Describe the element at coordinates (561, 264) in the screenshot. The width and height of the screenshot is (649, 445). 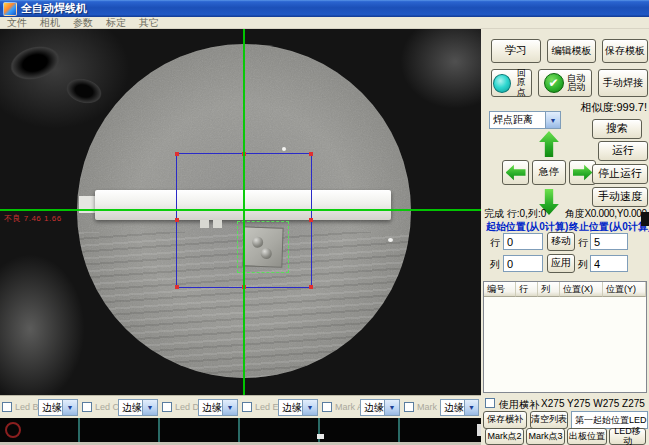
I see `apply-button: 应用` at that location.